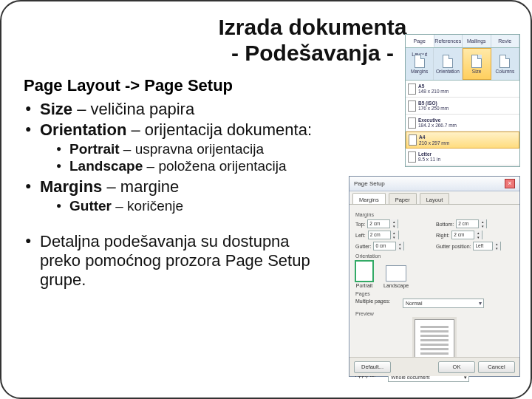  What do you see at coordinates (505, 61) in the screenshot?
I see `columns-icon` at bounding box center [505, 61].